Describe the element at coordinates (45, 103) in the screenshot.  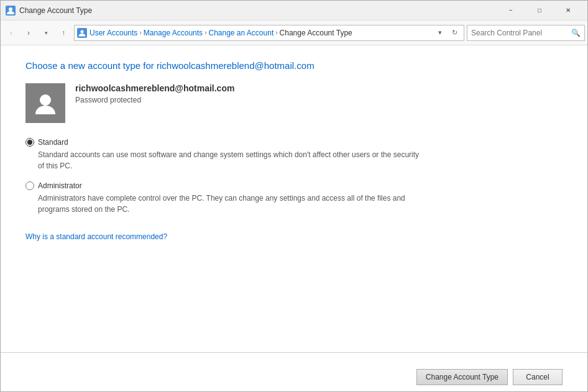
I see `account-avatar` at that location.